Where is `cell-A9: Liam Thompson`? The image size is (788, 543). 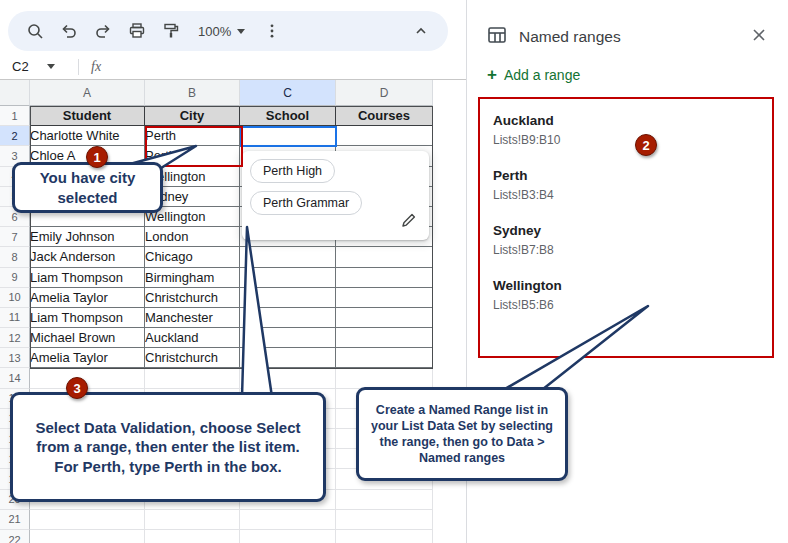 cell-A9: Liam Thompson is located at coordinates (88, 278).